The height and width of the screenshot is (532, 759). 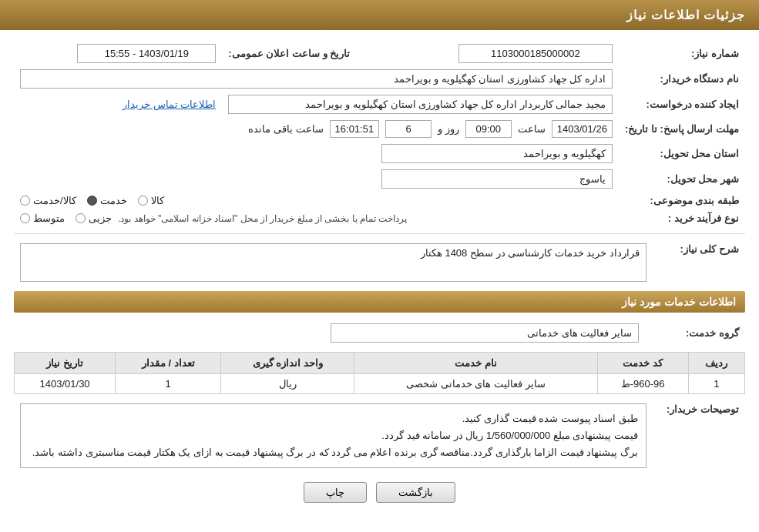 What do you see at coordinates (583, 129) in the screenshot?
I see `response-date-box: 1403/01/26` at bounding box center [583, 129].